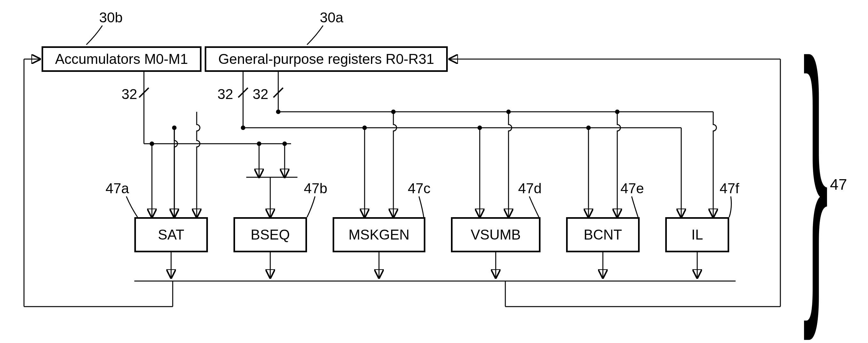 The width and height of the screenshot is (868, 343). What do you see at coordinates (111, 18) in the screenshot?
I see `ref-label-accumulators: 30b` at bounding box center [111, 18].